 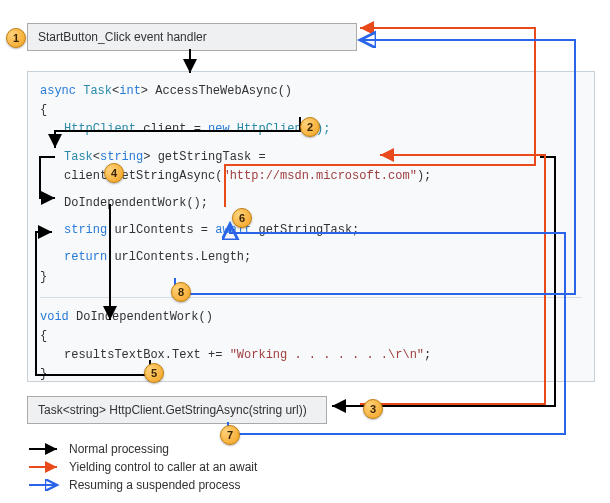 I want to click on kw-return: return, so click(x=86, y=257).